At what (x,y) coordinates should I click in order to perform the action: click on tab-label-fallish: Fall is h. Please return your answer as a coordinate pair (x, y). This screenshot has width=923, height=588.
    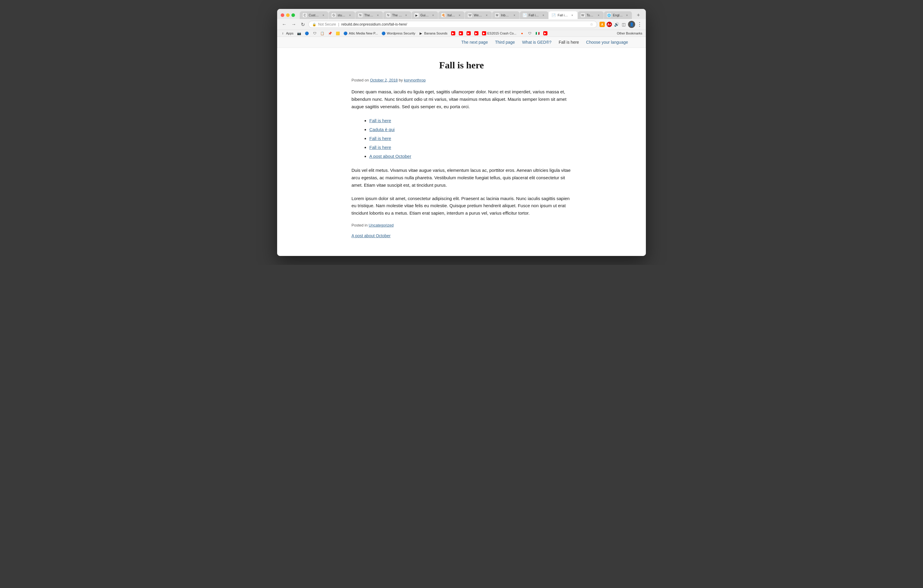
    Looking at the image, I should click on (534, 15).